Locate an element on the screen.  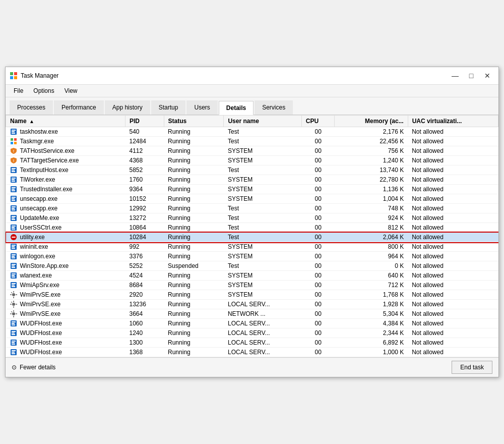
process-pid: 13236 is located at coordinates (145, 305).